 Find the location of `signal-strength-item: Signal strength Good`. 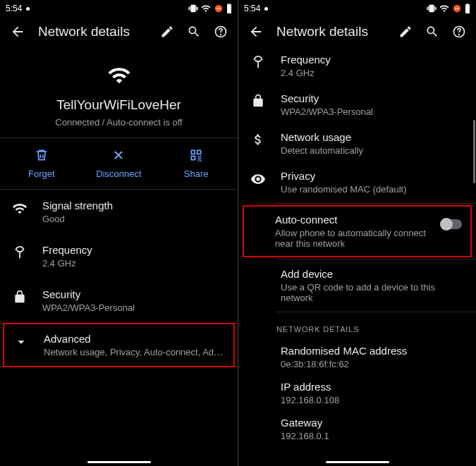

signal-strength-item: Signal strength Good is located at coordinates (118, 211).